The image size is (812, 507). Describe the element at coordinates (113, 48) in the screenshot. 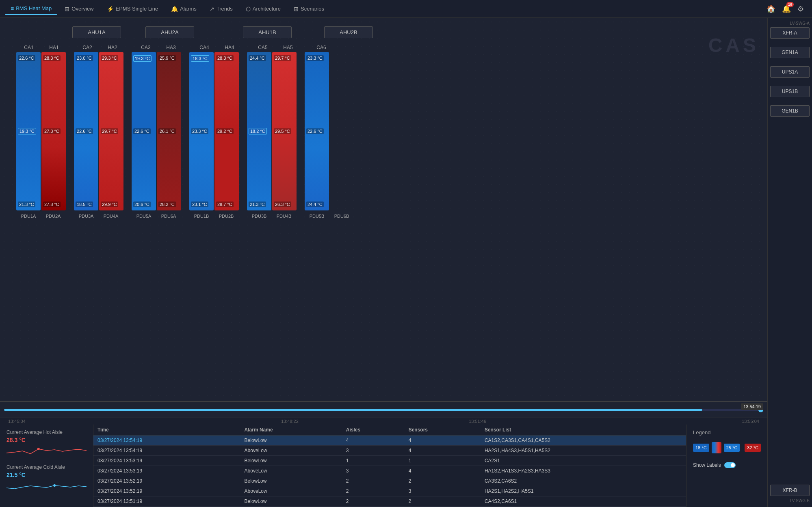

I see `col-label-ha2: HA2` at that location.